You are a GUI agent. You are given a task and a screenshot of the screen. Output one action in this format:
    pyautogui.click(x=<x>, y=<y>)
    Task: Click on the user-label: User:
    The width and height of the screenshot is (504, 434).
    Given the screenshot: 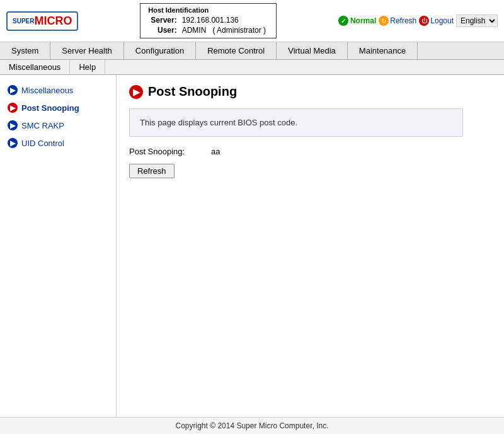 What is the action you would take?
    pyautogui.click(x=164, y=30)
    